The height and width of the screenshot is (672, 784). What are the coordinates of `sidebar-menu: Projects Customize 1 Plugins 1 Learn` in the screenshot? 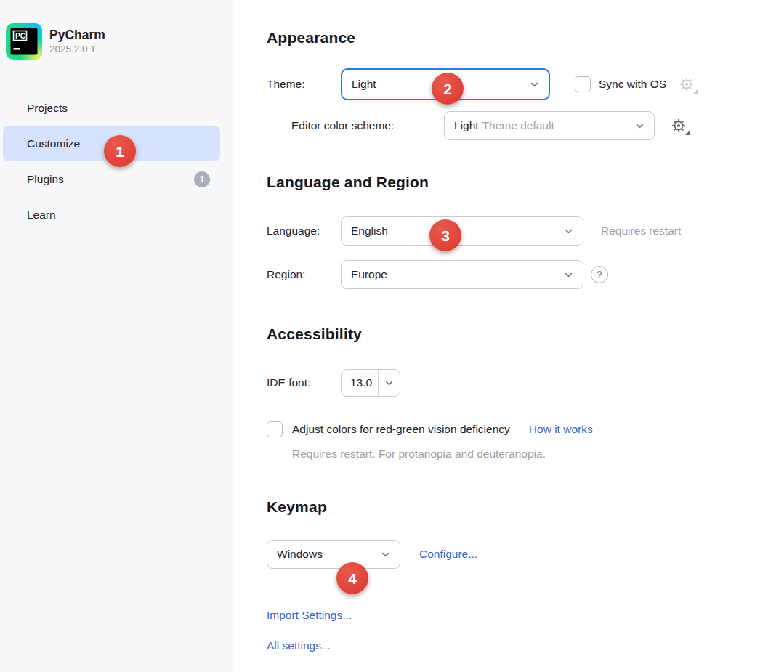 It's located at (116, 161).